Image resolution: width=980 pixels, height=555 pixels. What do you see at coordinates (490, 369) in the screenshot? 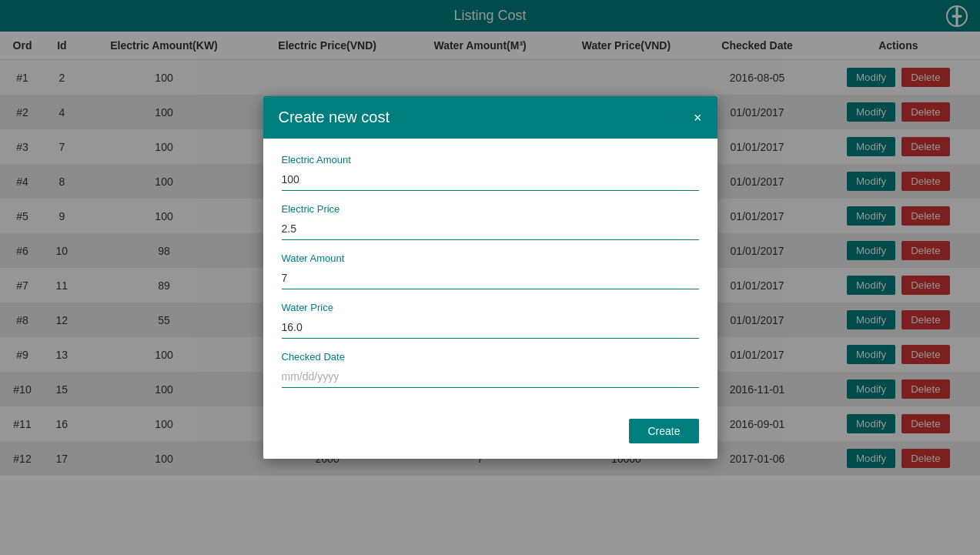
I see `checked-date-group: Checked Date` at bounding box center [490, 369].